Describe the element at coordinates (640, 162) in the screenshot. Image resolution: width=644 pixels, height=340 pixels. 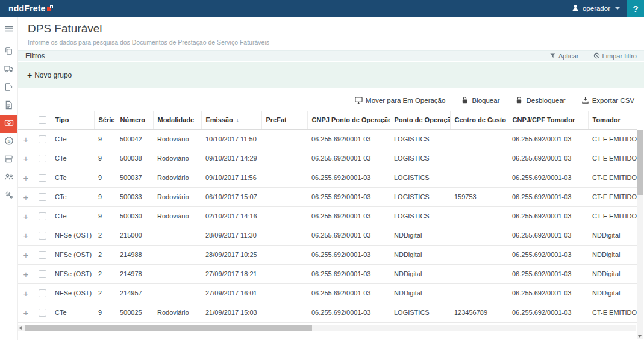
I see `vertical-scrollbar-thumb` at that location.